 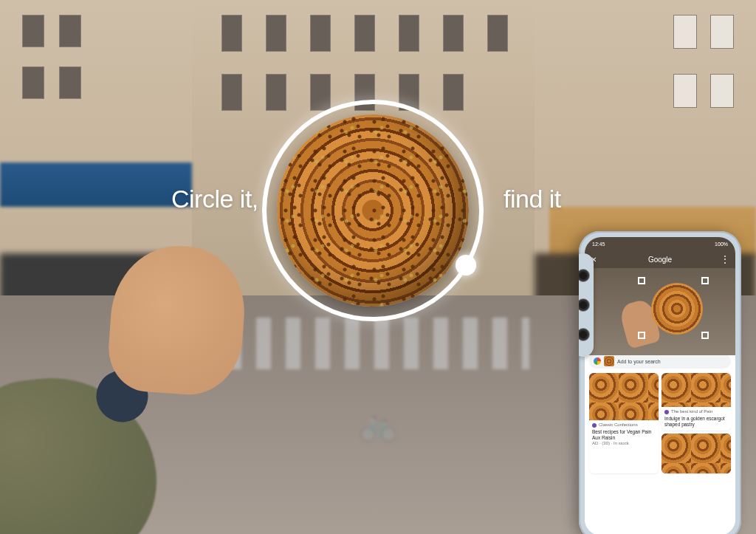 What do you see at coordinates (660, 423) in the screenshot?
I see `result-grid: Classic Confections Best recipes for Veg…` at bounding box center [660, 423].